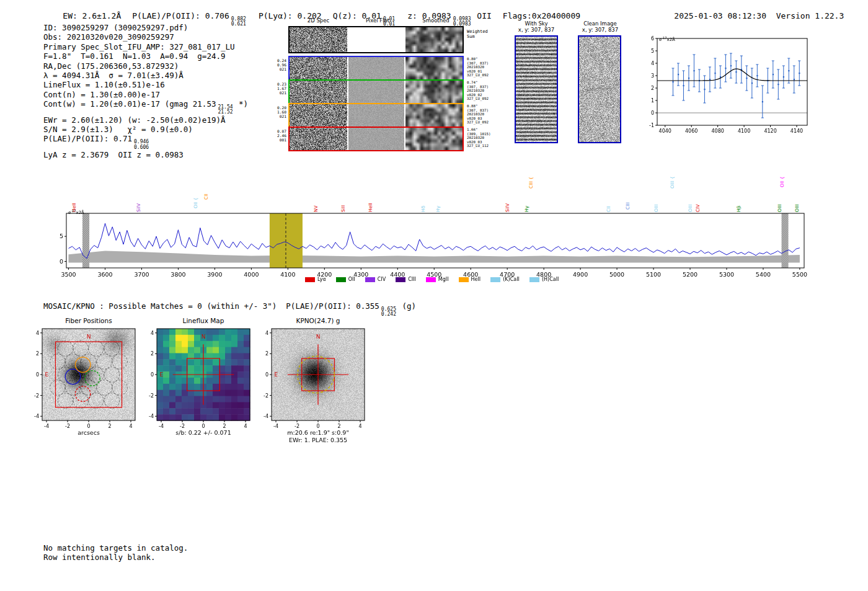 The image size is (868, 591). I want to click on spectrum-legend: LyαOIICIVCIIIMgIIHeII(K)CaII(H)CaII, so click(432, 279).